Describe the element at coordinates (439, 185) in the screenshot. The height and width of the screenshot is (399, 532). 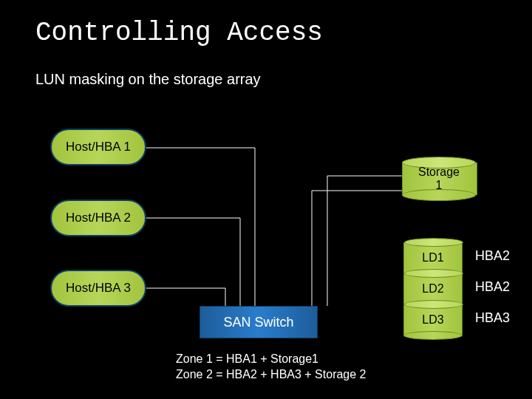
I see `storage-label-line2: 1` at that location.